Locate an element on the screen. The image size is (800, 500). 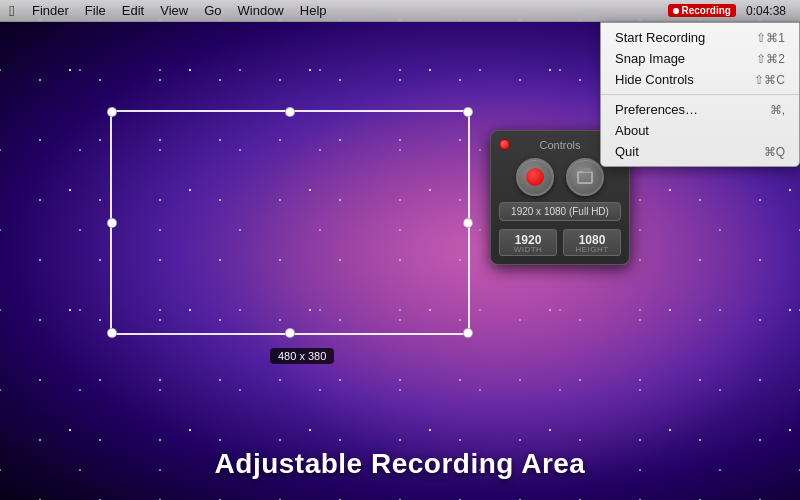
quit-label: Quit is located at coordinates (627, 152).